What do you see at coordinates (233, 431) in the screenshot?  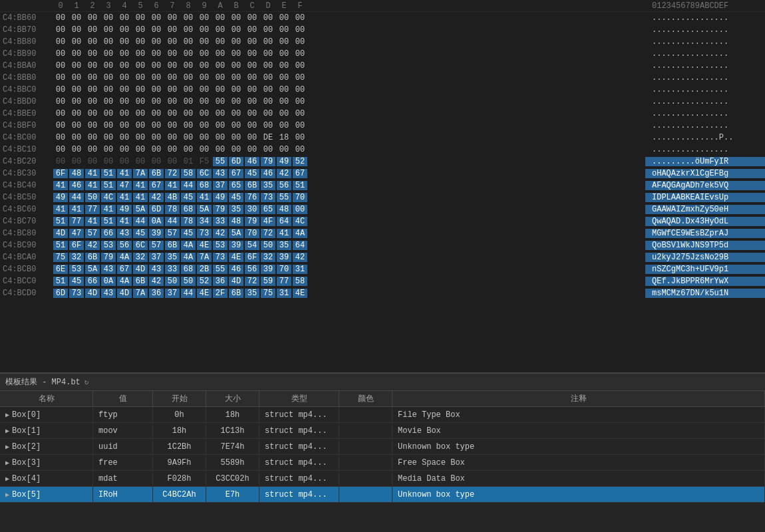 I see `col-size: 1C13h` at bounding box center [233, 431].